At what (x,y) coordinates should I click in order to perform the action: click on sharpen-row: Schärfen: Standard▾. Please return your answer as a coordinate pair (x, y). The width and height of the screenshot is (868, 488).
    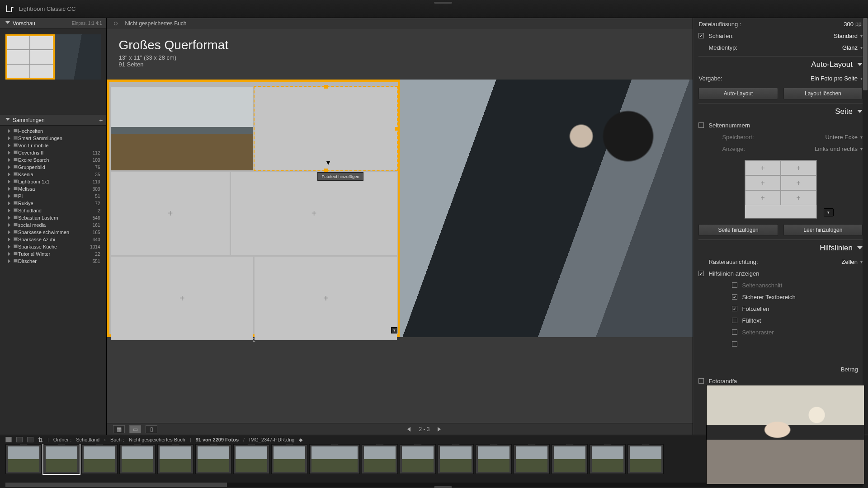
    Looking at the image, I should click on (780, 36).